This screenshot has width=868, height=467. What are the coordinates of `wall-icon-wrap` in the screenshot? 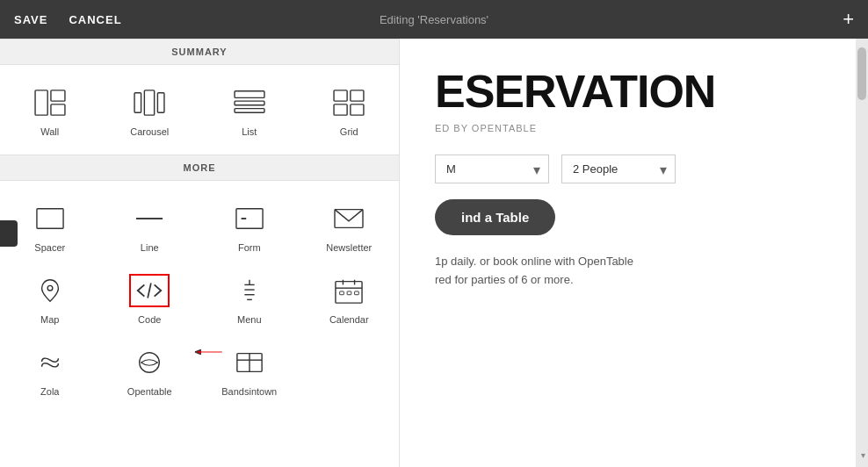 It's located at (50, 103).